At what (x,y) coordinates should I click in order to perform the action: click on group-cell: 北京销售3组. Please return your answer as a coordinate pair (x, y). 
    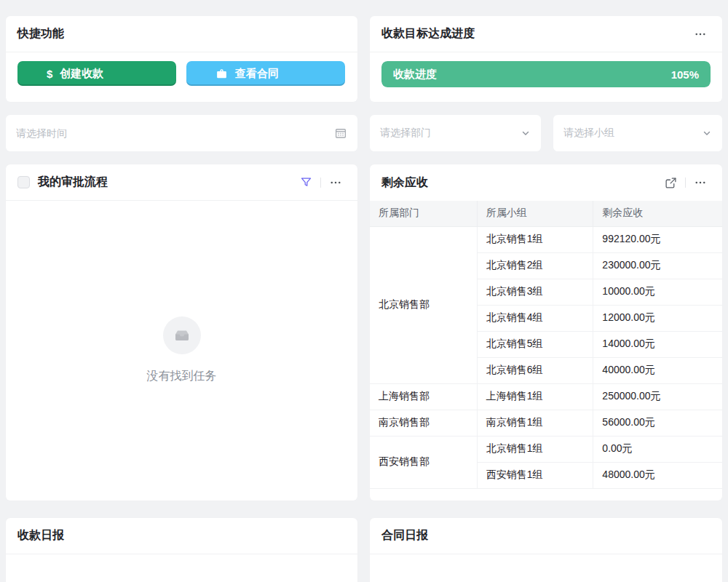
    Looking at the image, I should click on (535, 292).